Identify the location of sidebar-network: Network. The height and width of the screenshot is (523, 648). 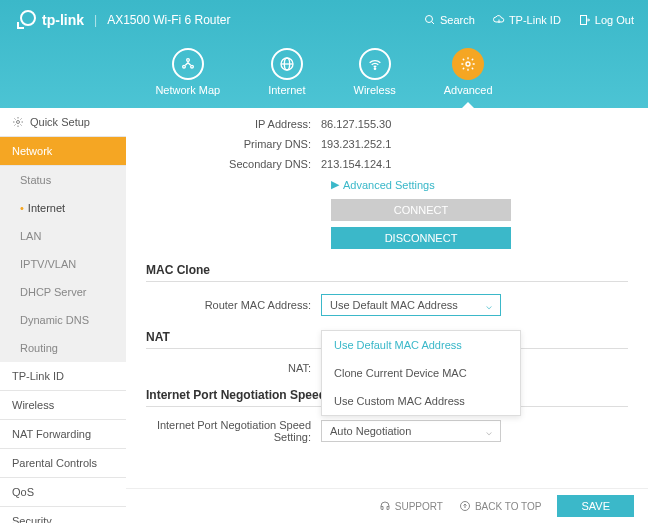
(63, 152).